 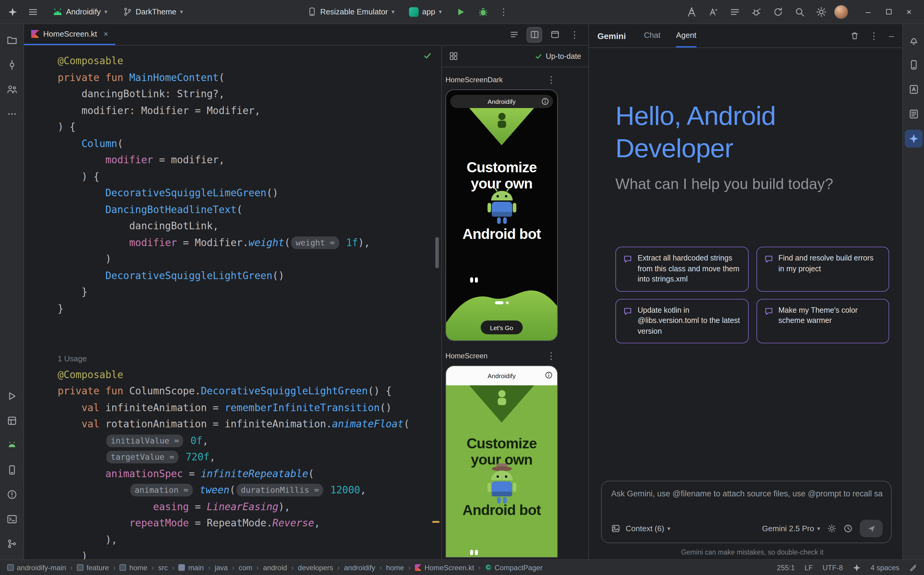 What do you see at coordinates (713, 12) in the screenshot?
I see `ai-actions-icon` at bounding box center [713, 12].